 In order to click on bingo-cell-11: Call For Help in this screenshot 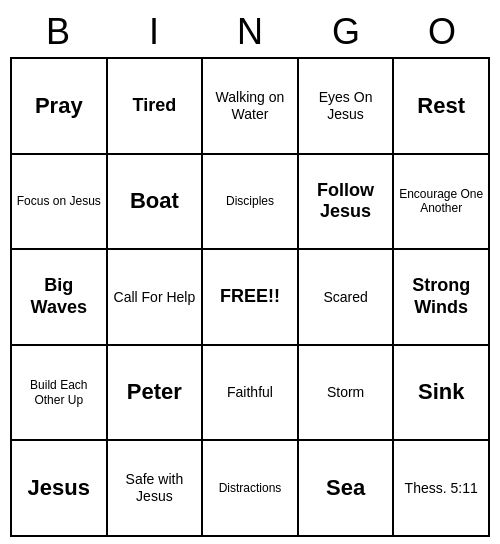, I will do `click(156, 298)`.